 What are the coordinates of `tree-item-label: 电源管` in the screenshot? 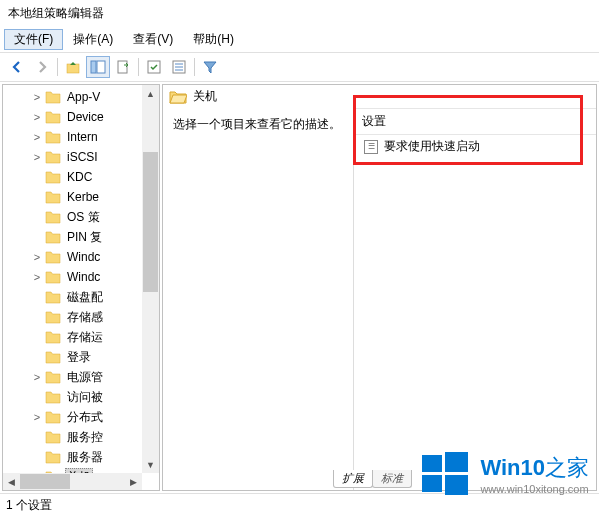 It's located at (85, 378).